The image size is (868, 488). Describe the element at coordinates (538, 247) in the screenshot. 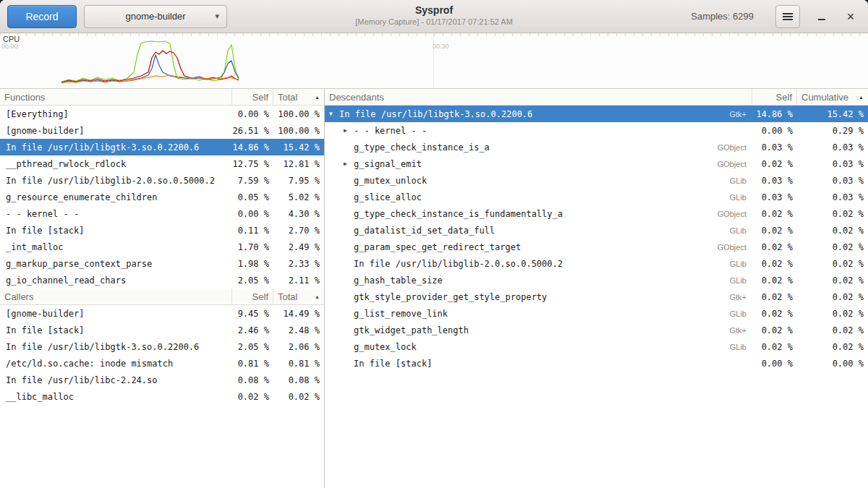

I see `descendant-name-cell: g_param_spec_get_redirect_targetGObject` at that location.